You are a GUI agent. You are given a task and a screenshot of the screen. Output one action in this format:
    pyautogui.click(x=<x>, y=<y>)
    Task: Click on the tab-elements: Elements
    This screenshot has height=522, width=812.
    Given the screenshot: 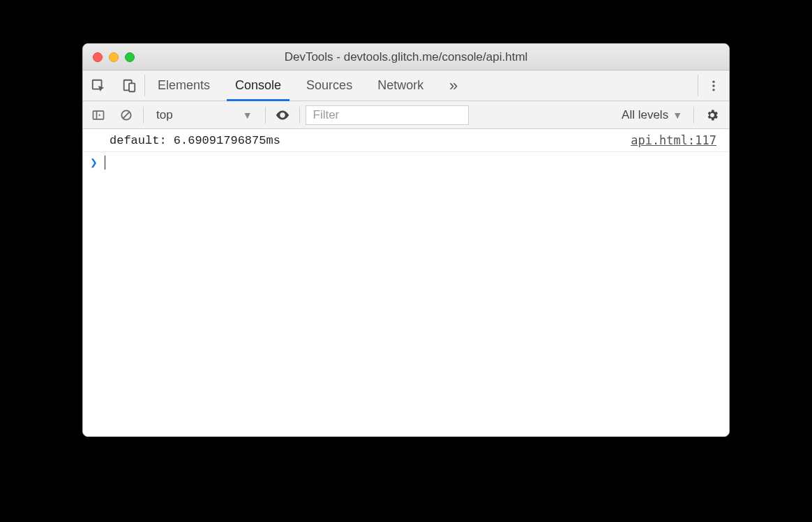 What is the action you would take?
    pyautogui.click(x=184, y=85)
    